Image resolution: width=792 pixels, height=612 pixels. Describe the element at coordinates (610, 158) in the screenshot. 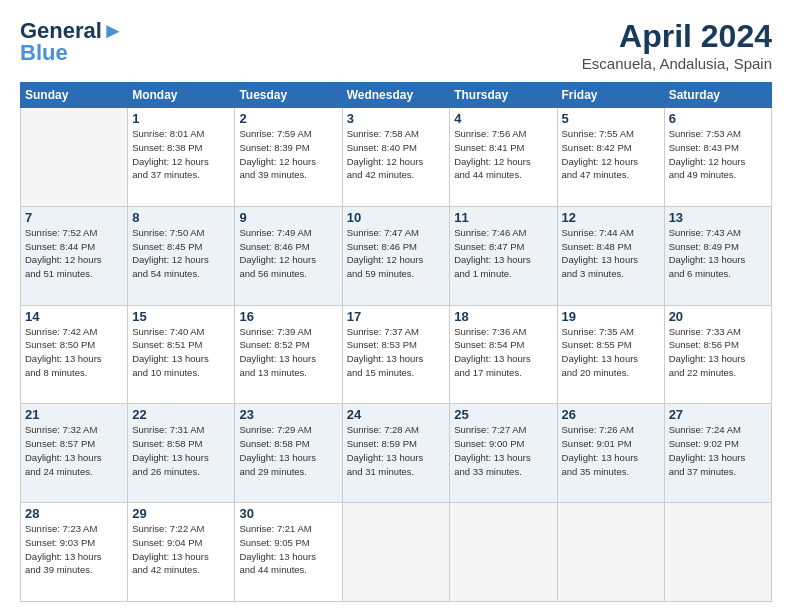

I see `table-row: 5Sunrise: 7:55 AM Sunset: 8:42 PM Daylig…` at that location.